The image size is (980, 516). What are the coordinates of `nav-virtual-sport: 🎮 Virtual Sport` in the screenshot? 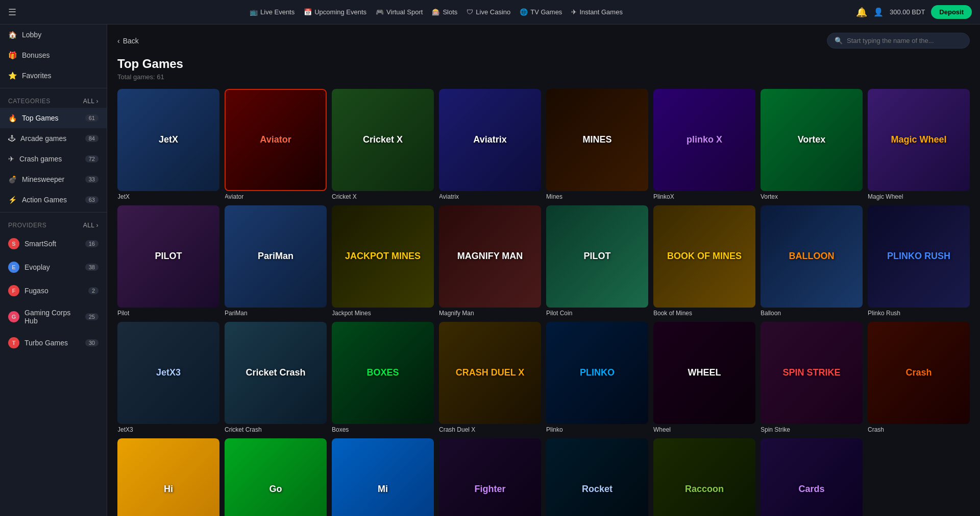 It's located at (399, 12).